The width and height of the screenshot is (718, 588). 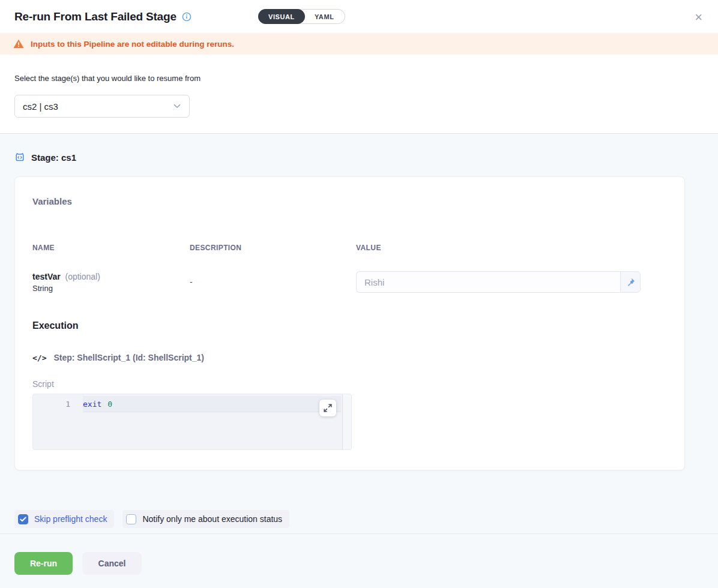 I want to click on variable-name-cell: testVar (optional) String, so click(x=111, y=282).